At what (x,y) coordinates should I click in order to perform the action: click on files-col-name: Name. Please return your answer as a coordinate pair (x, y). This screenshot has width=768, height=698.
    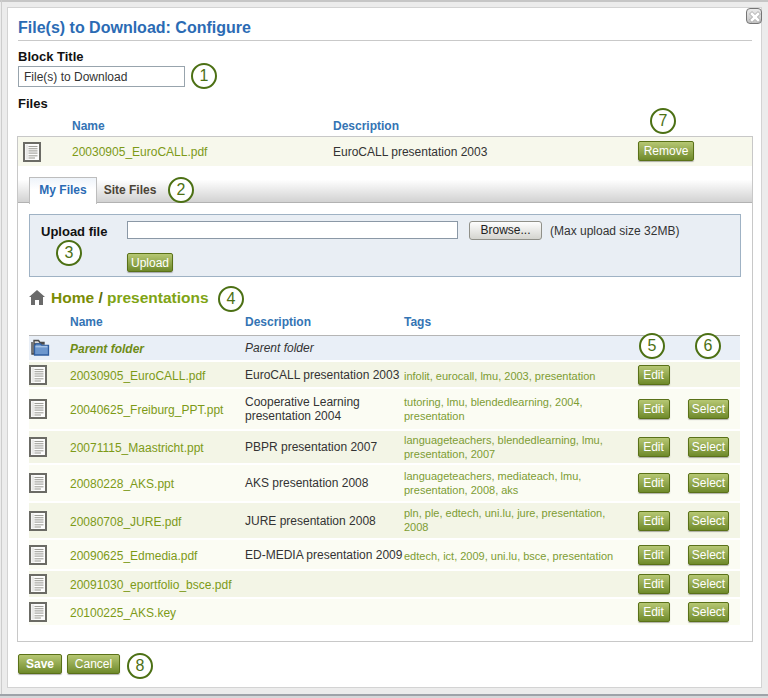
    Looking at the image, I should click on (88, 126).